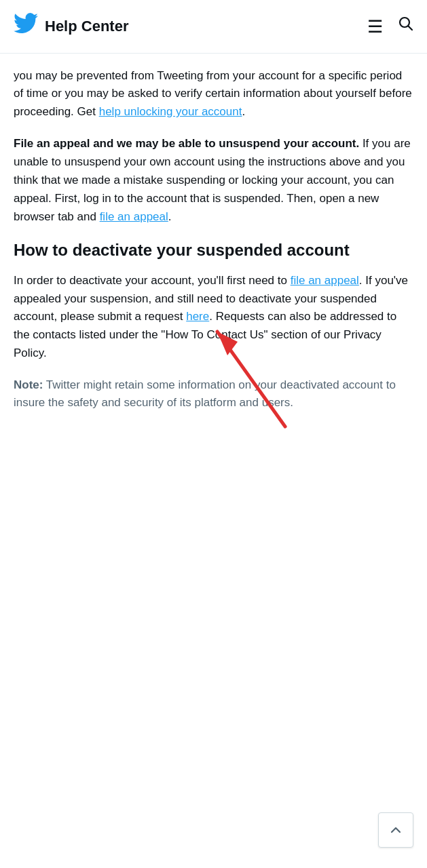  I want to click on note-text: Twitter might retain some information on…, so click(205, 393).